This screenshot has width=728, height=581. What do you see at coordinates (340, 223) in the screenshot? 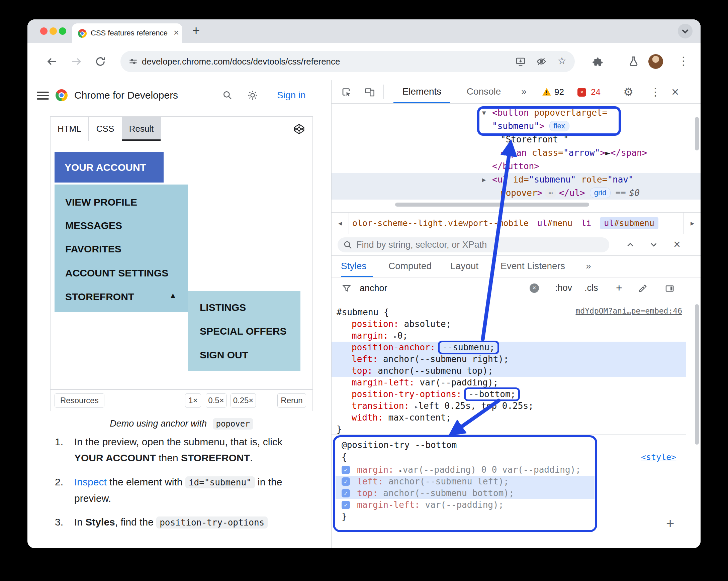
I see `crumb-scroll-left-icon: ◂` at bounding box center [340, 223].